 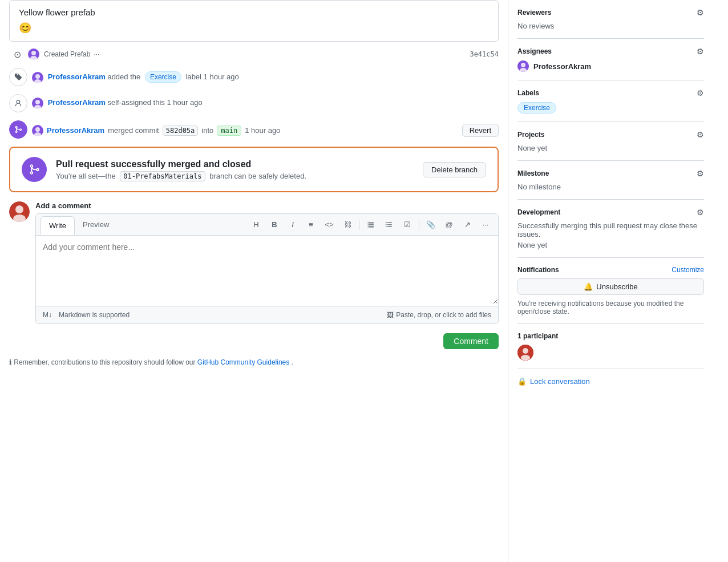 What do you see at coordinates (610, 141) in the screenshot?
I see `sidebar-projects: Projects ⚙ None yet` at bounding box center [610, 141].